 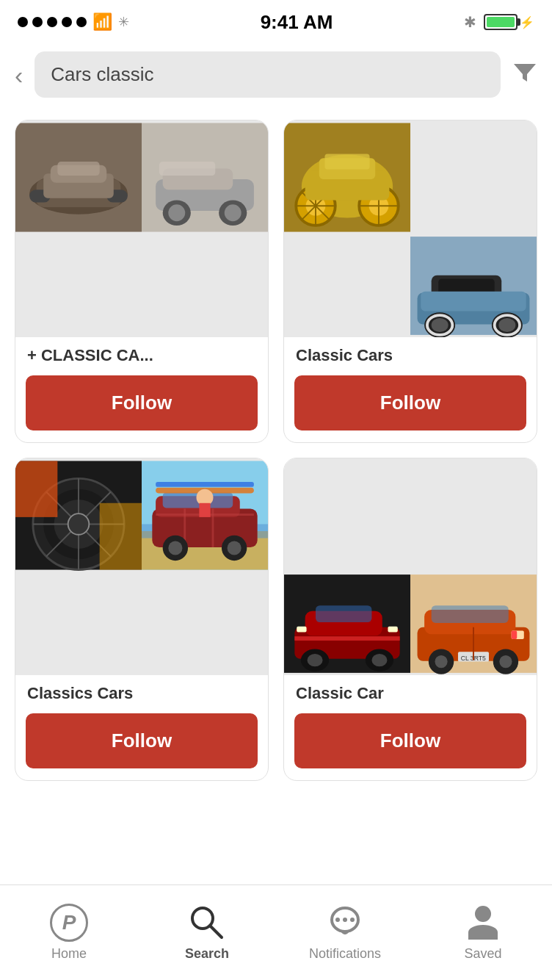 What do you see at coordinates (80, 693) in the screenshot?
I see `board-title: Classics Cars` at bounding box center [80, 693].